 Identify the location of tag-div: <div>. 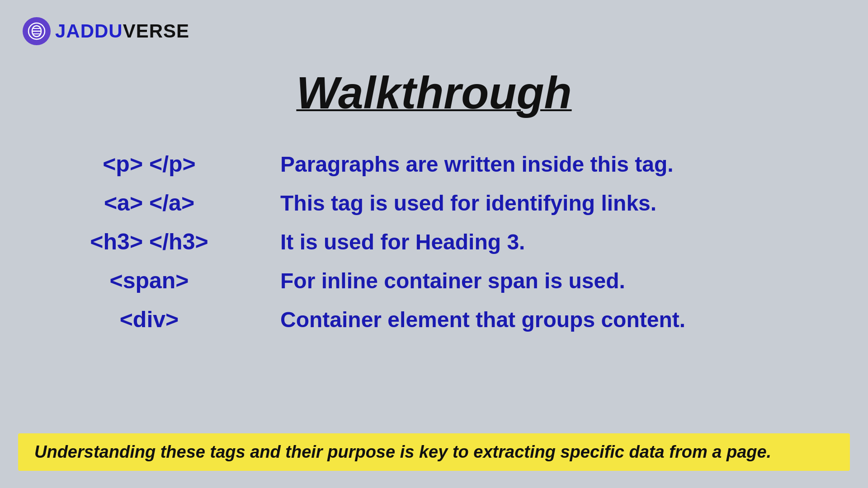
(149, 319).